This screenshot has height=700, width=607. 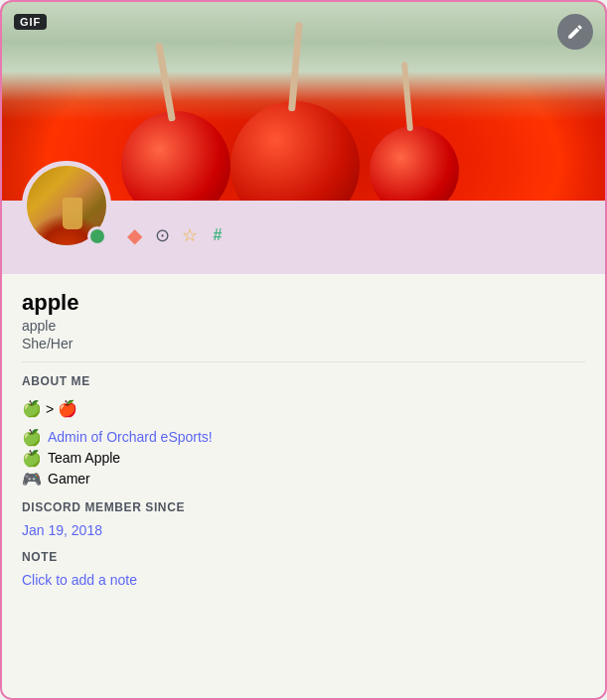 I want to click on team-emoji: 🍏, so click(x=32, y=459).